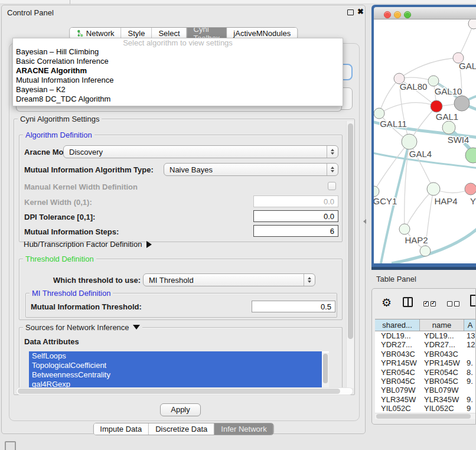 This screenshot has height=450, width=476. Describe the element at coordinates (470, 325) in the screenshot. I see `column-header-a: A` at that location.